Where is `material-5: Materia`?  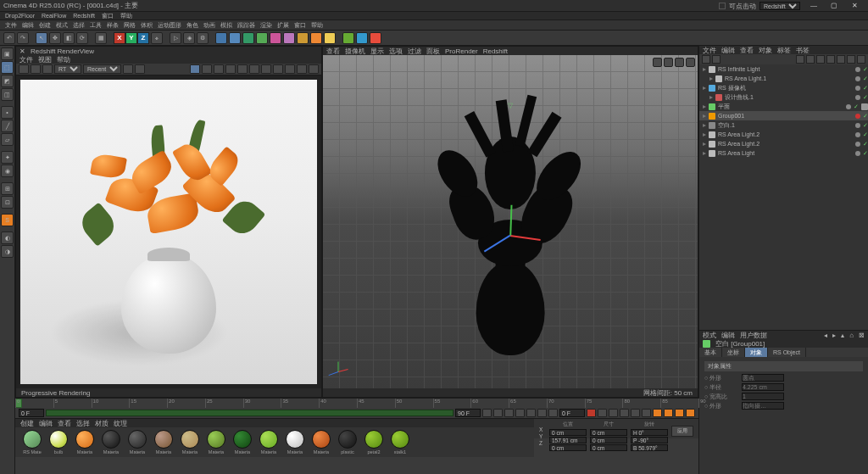 material-5: Materia is located at coordinates (164, 443).